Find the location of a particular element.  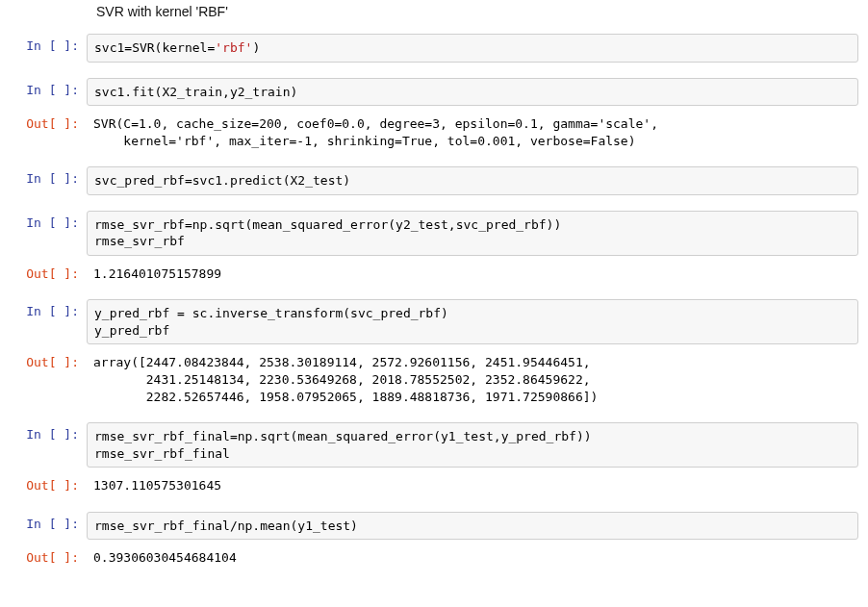

output-text: 0.39306030454684104 is located at coordinates (472, 557).